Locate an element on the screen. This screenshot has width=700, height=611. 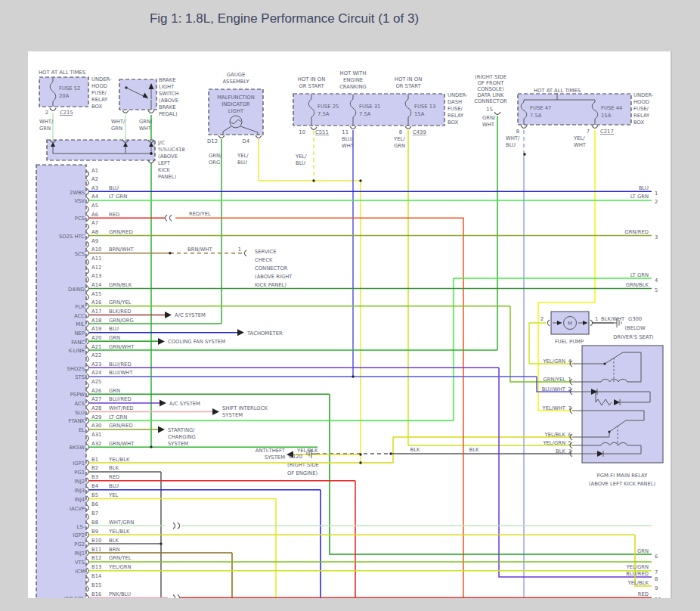
pin-id: A30 is located at coordinates (97, 426).